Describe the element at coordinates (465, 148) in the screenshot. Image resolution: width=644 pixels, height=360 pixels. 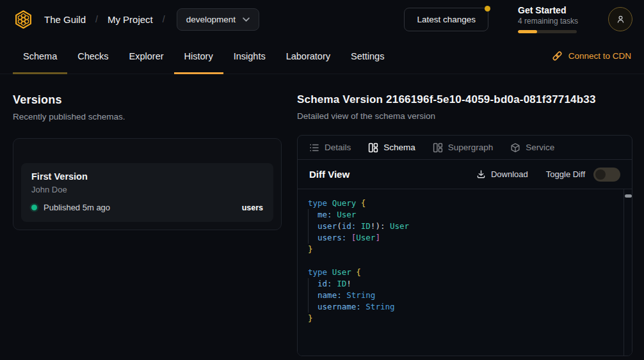
I see `detail-tabs: Details Schema Supergr` at that location.